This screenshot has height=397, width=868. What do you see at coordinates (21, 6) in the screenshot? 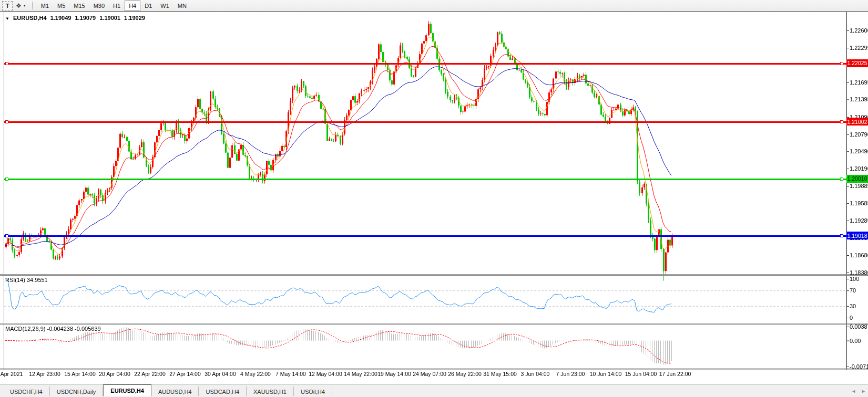
I see `symbols-dropdown-button: ❖ ▼` at bounding box center [21, 6].